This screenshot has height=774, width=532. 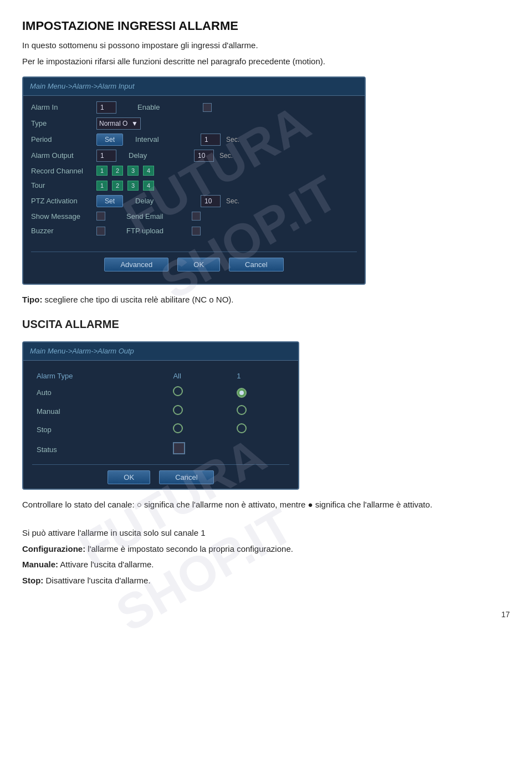 What do you see at coordinates (168, 107) in the screenshot?
I see `enable-label: Enable` at bounding box center [168, 107].